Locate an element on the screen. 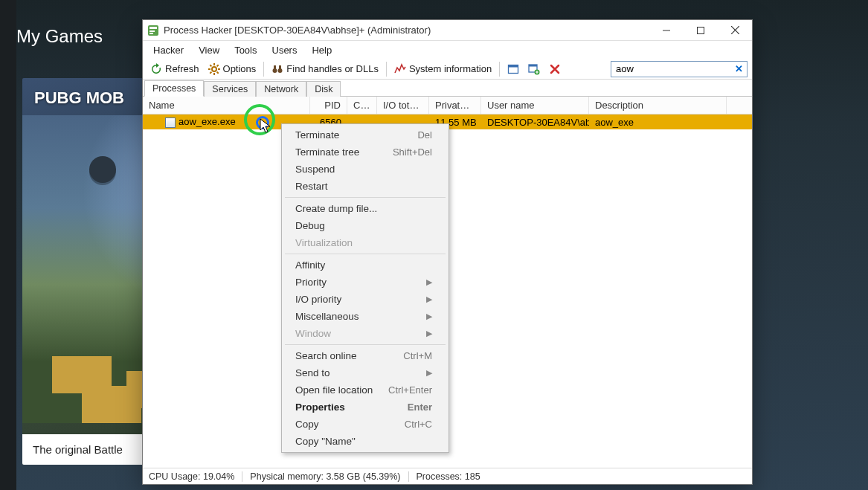 The width and height of the screenshot is (868, 490). ctx-send-to: Send to▶ is located at coordinates (365, 373).